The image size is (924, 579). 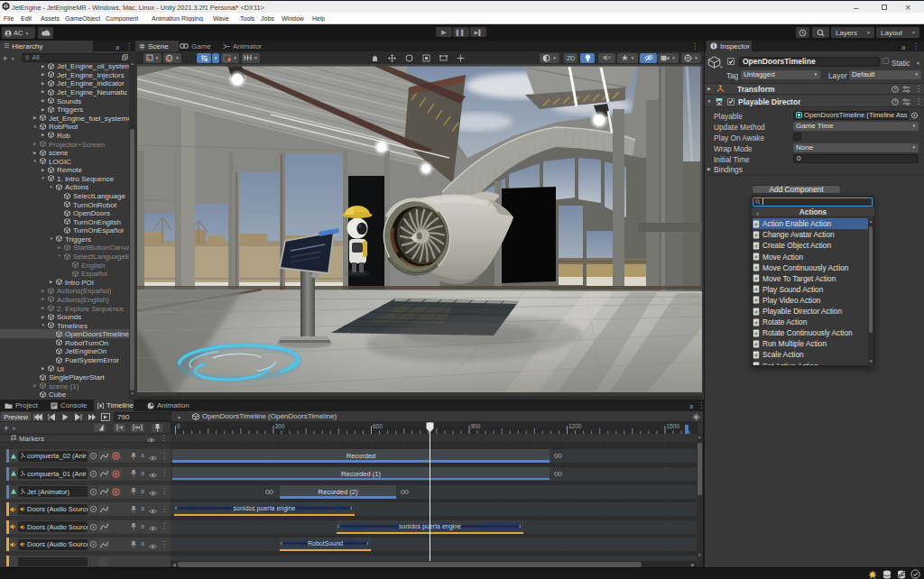 What do you see at coordinates (576, 426) in the screenshot?
I see `svg-text: 1200` at bounding box center [576, 426].